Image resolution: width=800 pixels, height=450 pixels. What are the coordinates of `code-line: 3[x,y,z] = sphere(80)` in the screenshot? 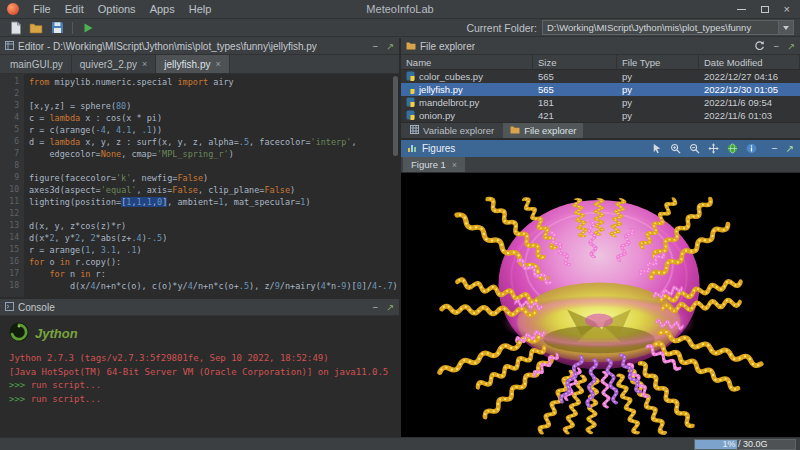 It's located at (200, 106).